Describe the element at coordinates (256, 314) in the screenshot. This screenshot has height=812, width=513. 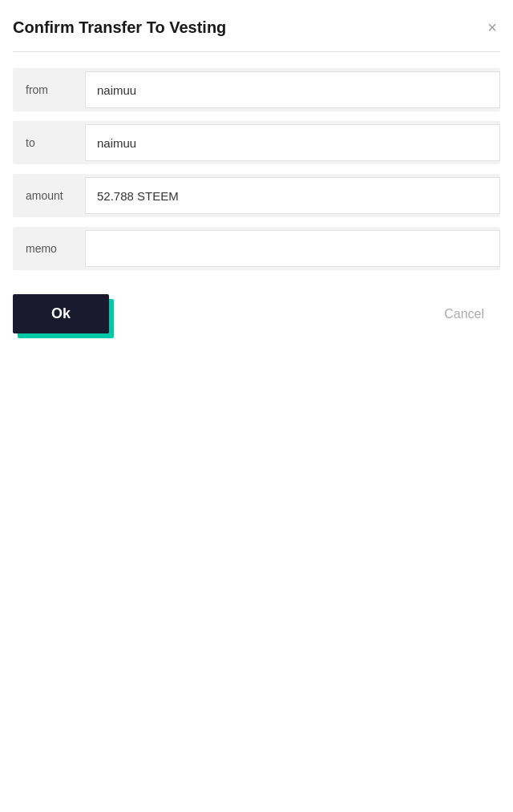
I see `buttons-row: Ok Cancel` at that location.